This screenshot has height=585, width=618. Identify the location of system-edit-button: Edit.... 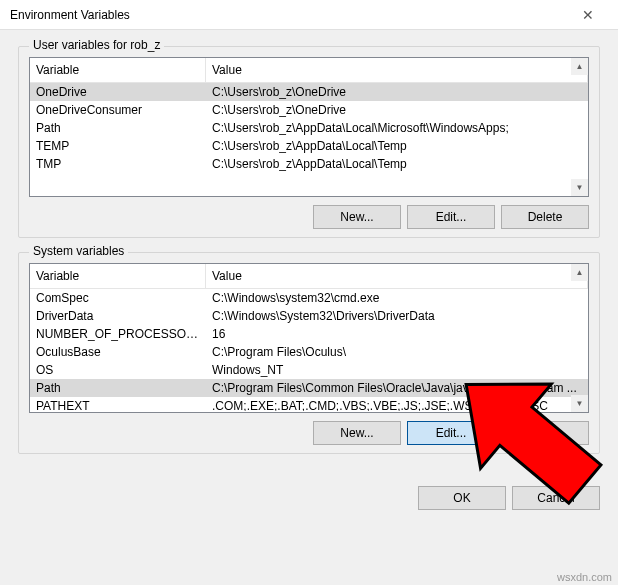
(451, 433).